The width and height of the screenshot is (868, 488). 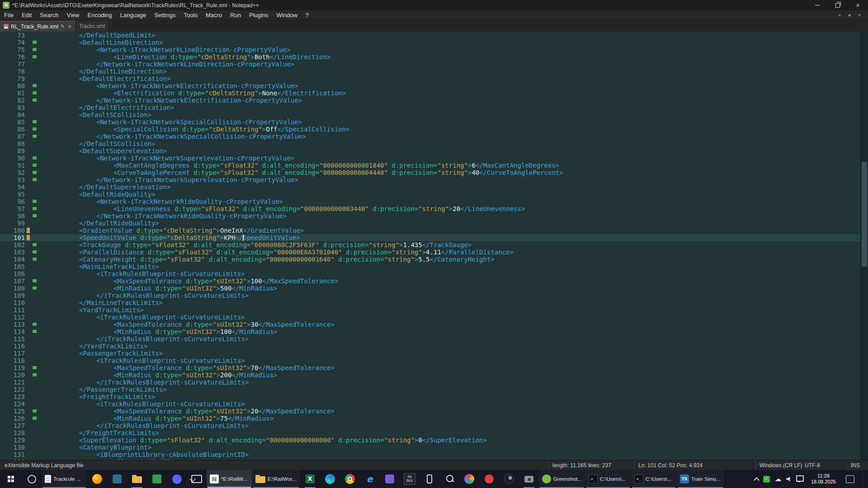 What do you see at coordinates (13, 50) in the screenshot?
I see `line-number: 75` at bounding box center [13, 50].